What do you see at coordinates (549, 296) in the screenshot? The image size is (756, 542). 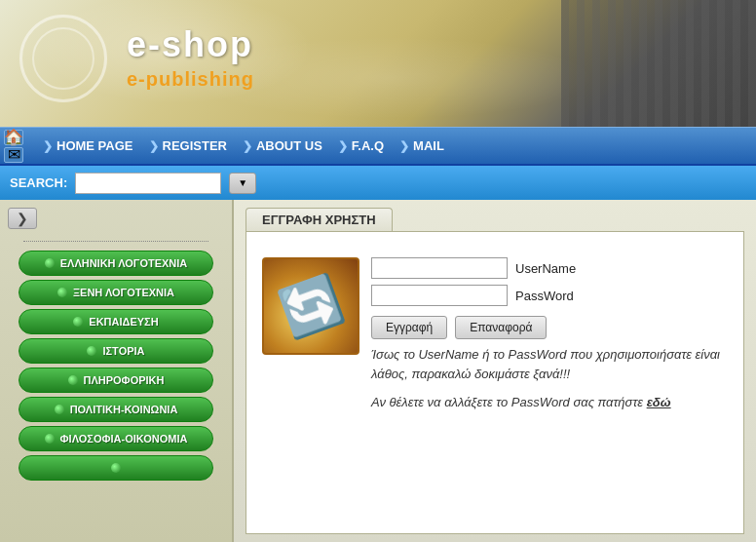 I see `password-label: PassWord` at bounding box center [549, 296].